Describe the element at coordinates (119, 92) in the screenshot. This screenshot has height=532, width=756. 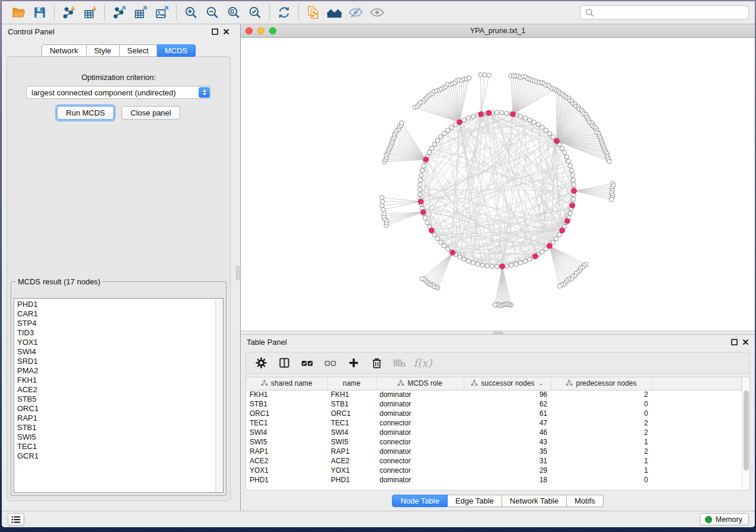
I see `optimization-criterion-dropdown: largest connected component (undirected)` at that location.